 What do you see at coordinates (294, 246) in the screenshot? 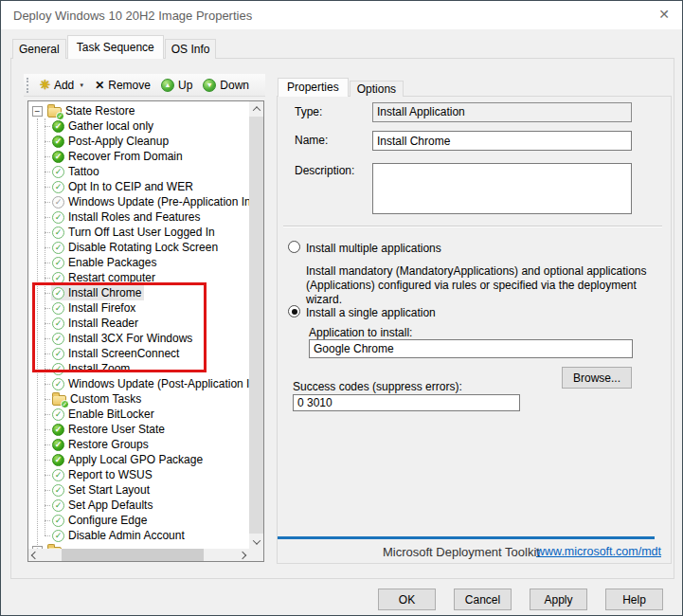
I see `radio-install-multiple` at bounding box center [294, 246].